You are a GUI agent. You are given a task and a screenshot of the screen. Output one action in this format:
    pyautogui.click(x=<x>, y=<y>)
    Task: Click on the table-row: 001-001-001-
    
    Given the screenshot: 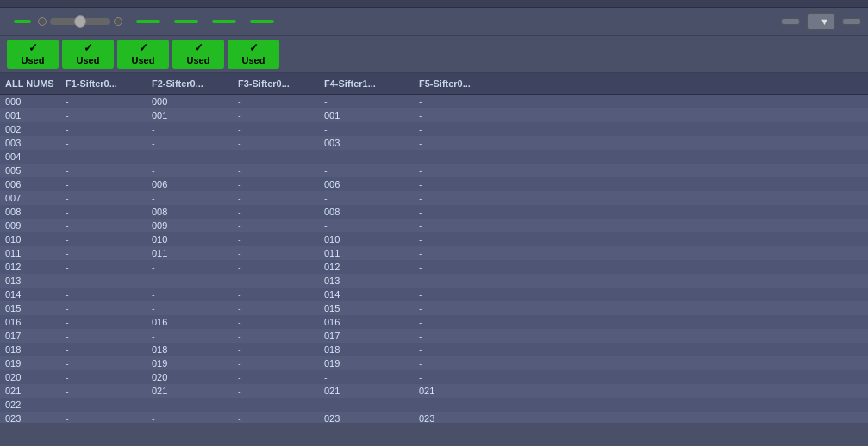 What is the action you would take?
    pyautogui.click(x=434, y=115)
    